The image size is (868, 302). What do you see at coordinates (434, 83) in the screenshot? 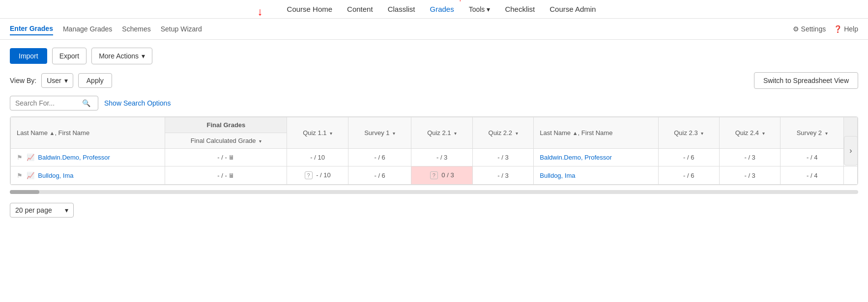
I see `view-by-row: View By: User ▾ Apply Switch to Spreadsh…` at bounding box center [434, 83].